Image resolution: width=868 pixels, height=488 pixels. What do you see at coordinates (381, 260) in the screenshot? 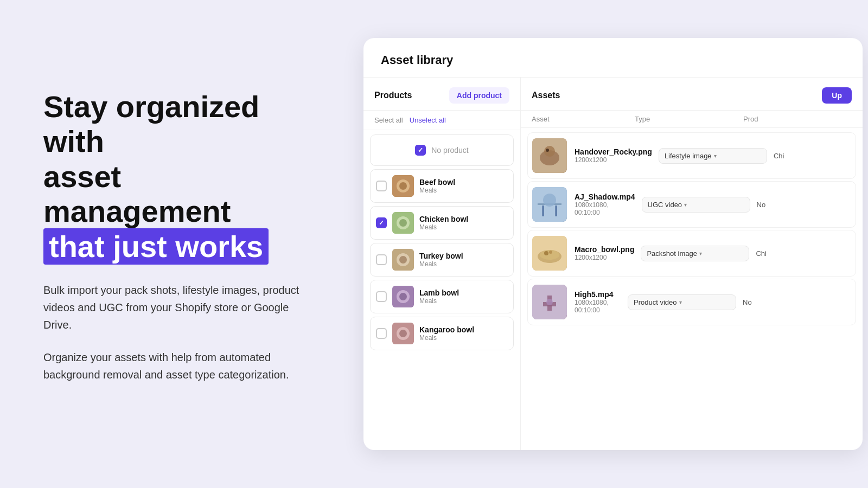
I see `product-checkbox-turkey-bowl` at bounding box center [381, 260].